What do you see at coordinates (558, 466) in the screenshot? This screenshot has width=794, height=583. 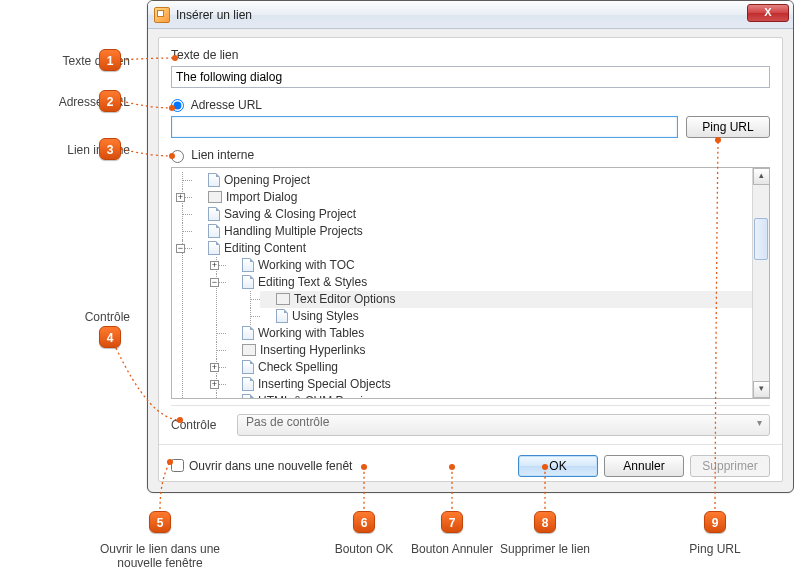 I see `ok-button: OK` at bounding box center [558, 466].